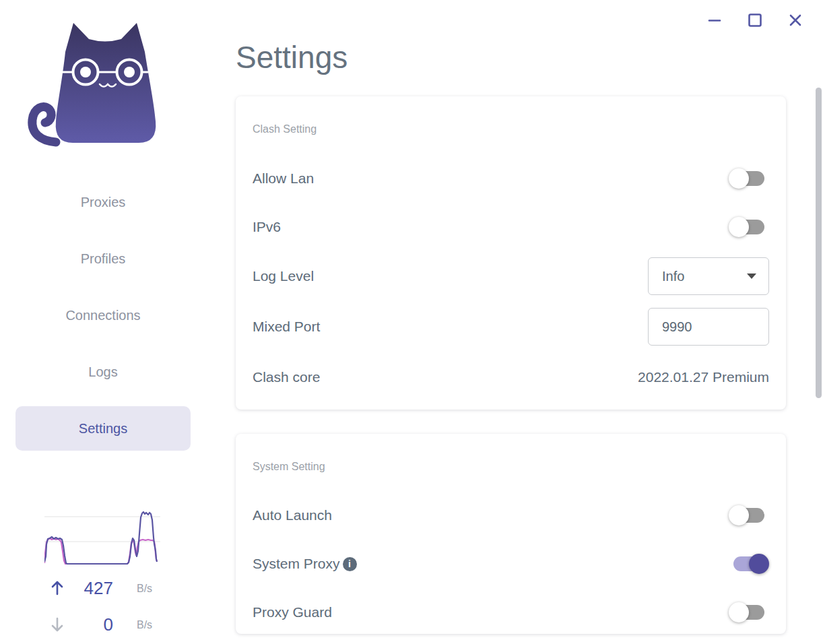  What do you see at coordinates (283, 276) in the screenshot?
I see `setting-label: Log Level` at bounding box center [283, 276].